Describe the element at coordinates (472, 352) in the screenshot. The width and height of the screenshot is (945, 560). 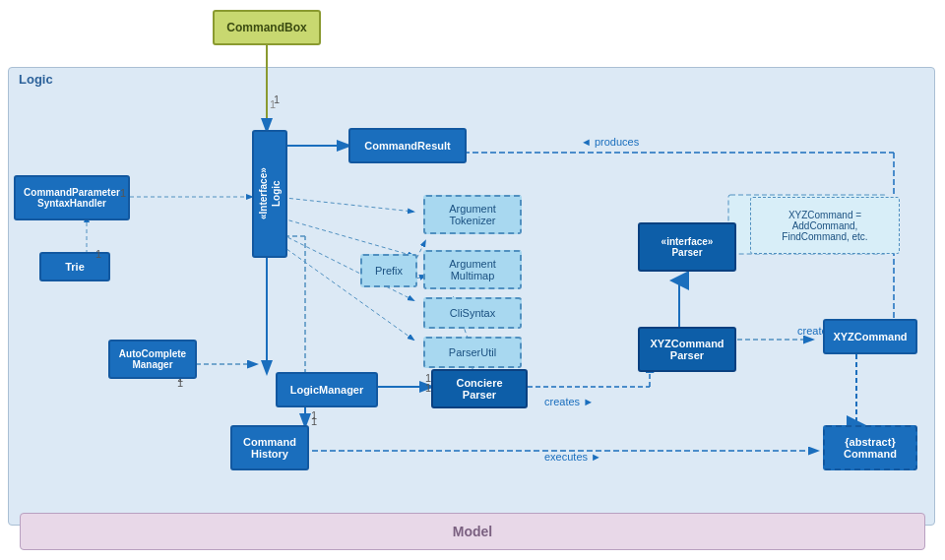
I see `parser-util-node: ParserUtil` at that location.